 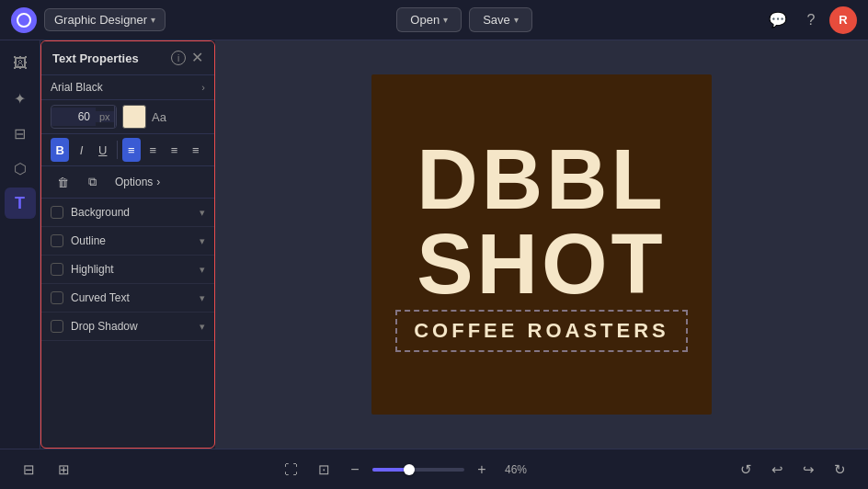 What do you see at coordinates (355, 470) in the screenshot?
I see `zoom-out-button: −` at bounding box center [355, 470].